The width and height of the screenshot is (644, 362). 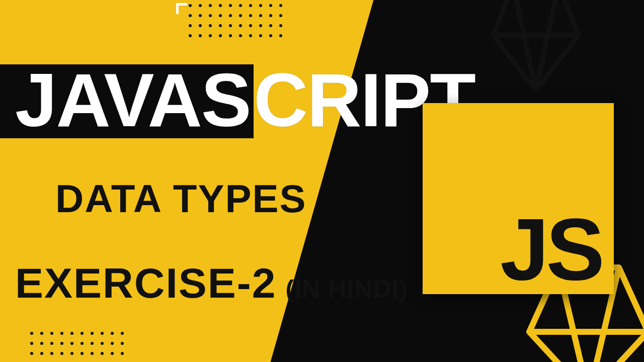 I want to click on subtitle-text: DATA TYPES, so click(x=181, y=199).